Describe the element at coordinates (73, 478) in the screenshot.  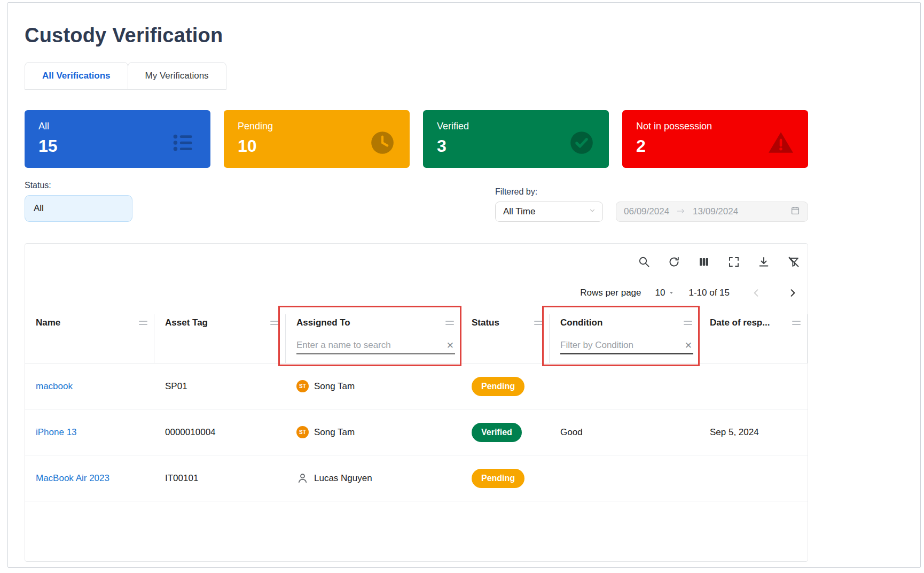
I see `asset-link: MacBook Air 2023` at that location.